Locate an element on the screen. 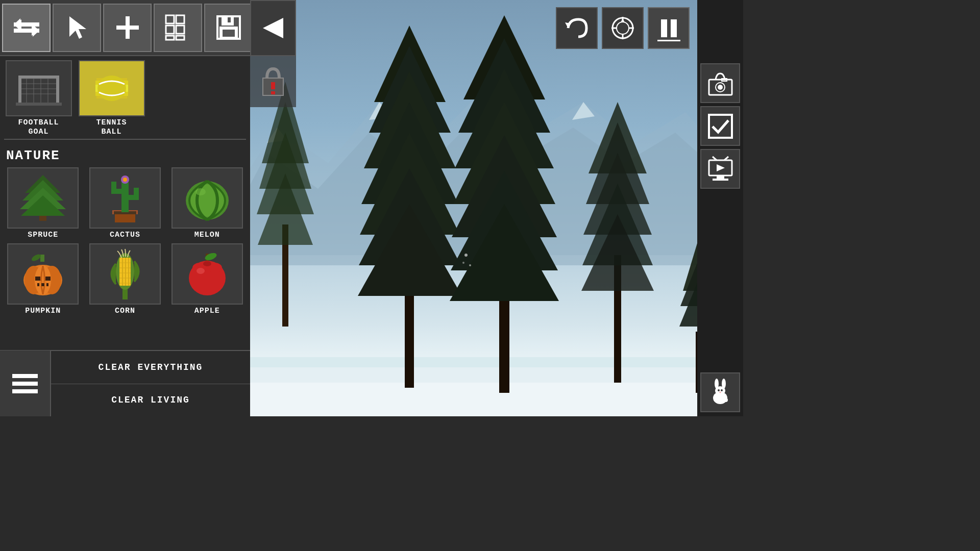 The image size is (980, 551). section-divider is located at coordinates (125, 139).